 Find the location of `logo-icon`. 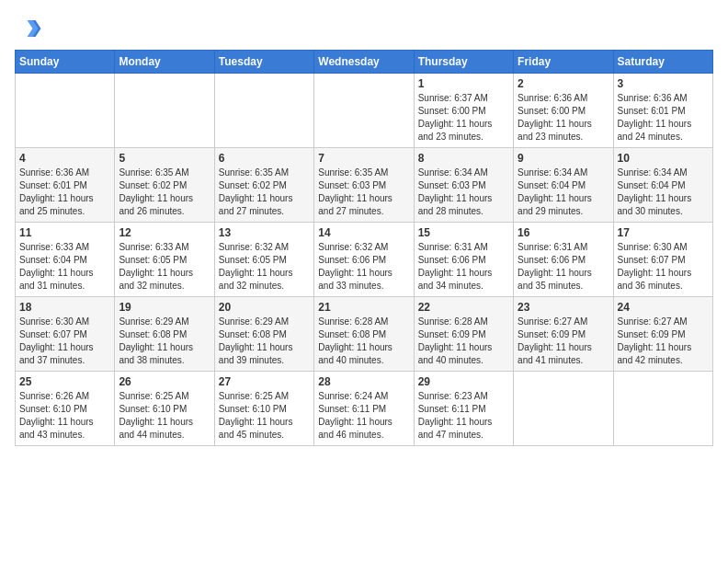

logo-icon is located at coordinates (28, 29).